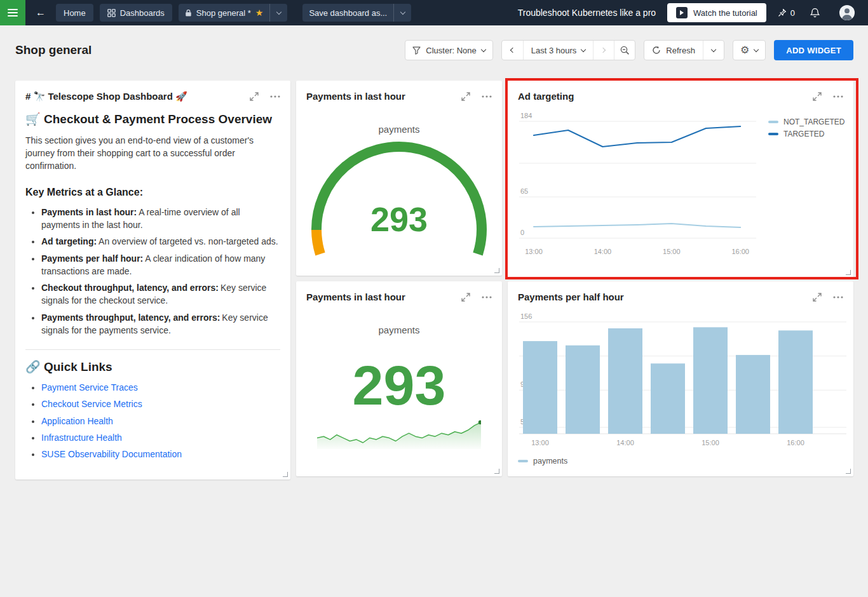 The height and width of the screenshot is (597, 868). What do you see at coordinates (348, 13) in the screenshot?
I see `save-dashboard-button: Save dashboard as...` at bounding box center [348, 13].